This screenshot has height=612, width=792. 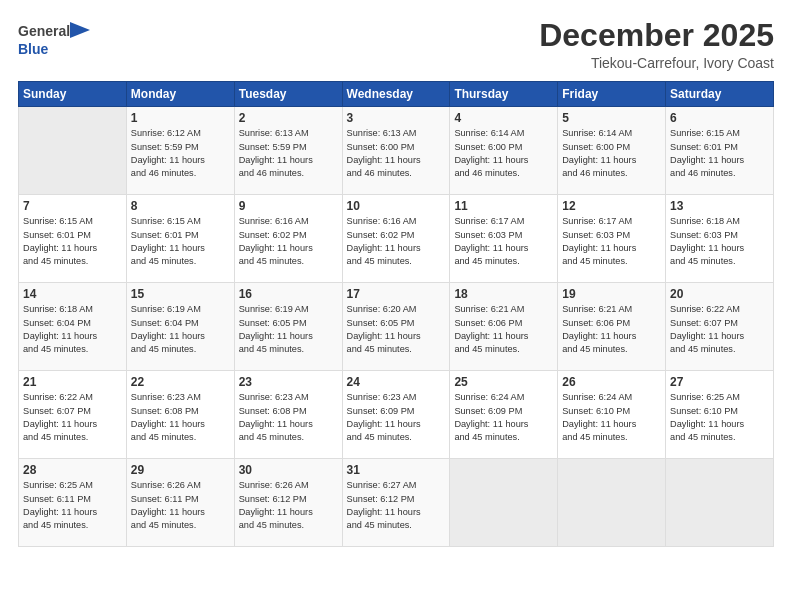 I want to click on location: Tiekou-Carrefour, Ivory Coast, so click(x=656, y=63).